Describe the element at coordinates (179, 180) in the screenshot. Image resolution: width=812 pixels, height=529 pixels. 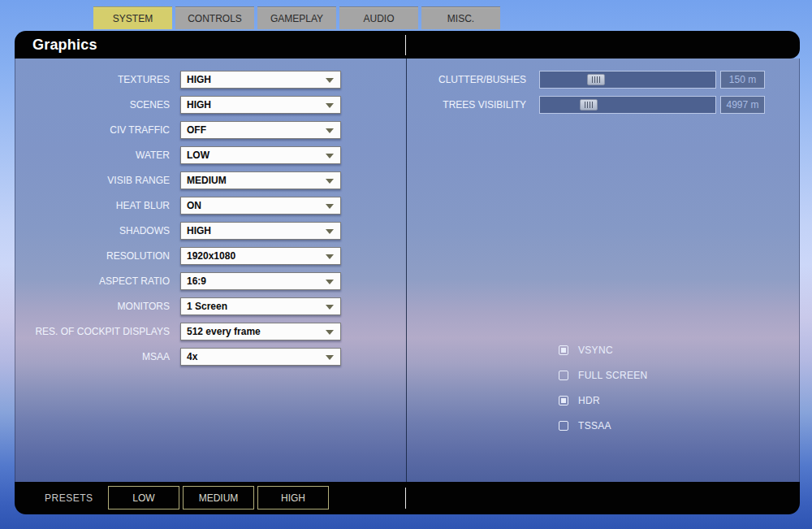
I see `setting-row-visib-range: VISIB RANGE MEDIUM` at that location.